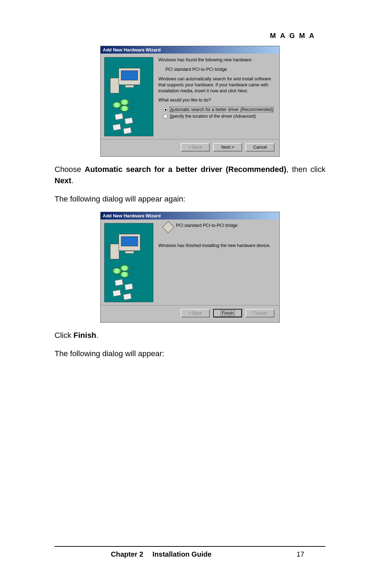  Describe the element at coordinates (190, 199) in the screenshot. I see `instruction-following-dialog-again: The following dialog will appear again:` at that location.